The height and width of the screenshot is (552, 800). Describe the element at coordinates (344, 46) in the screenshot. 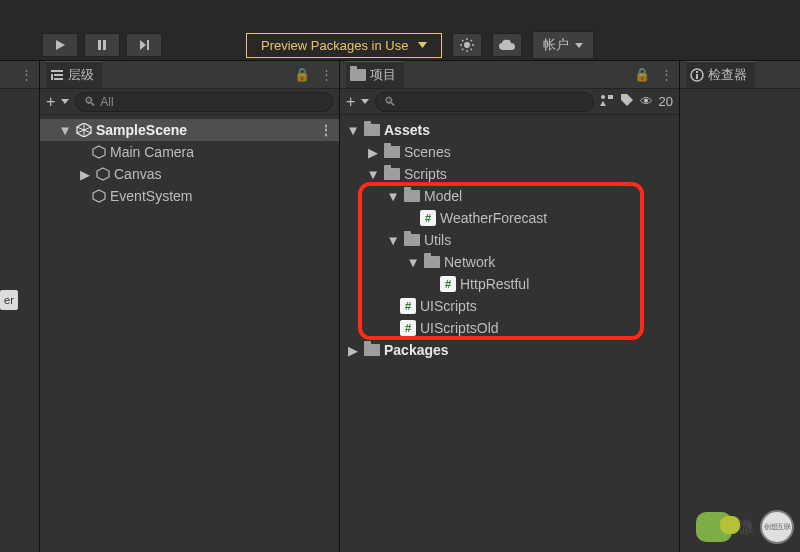

I see `preview-packages-dropdown: Preview Packages in Use` at that location.